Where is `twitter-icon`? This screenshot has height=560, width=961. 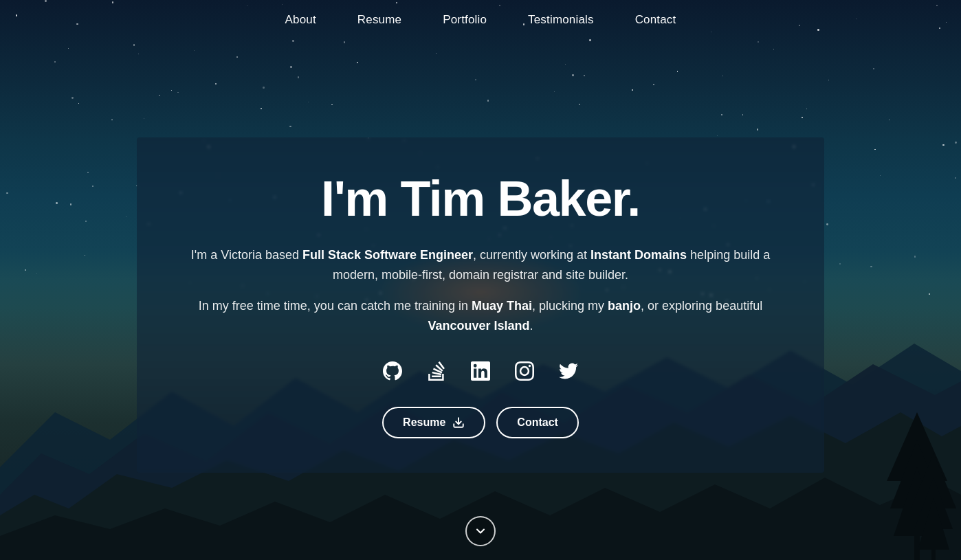 twitter-icon is located at coordinates (568, 371).